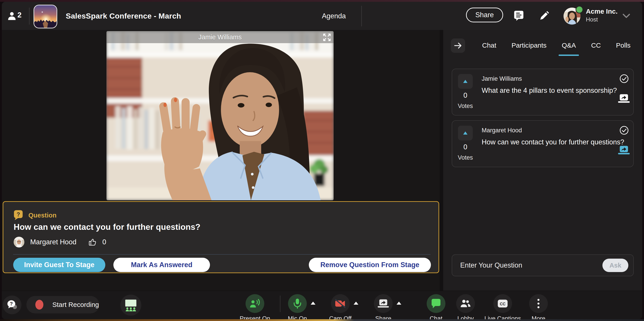 Image resolution: width=644 pixels, height=321 pixels. Describe the element at coordinates (12, 305) in the screenshot. I see `help-icon: ?` at that location.